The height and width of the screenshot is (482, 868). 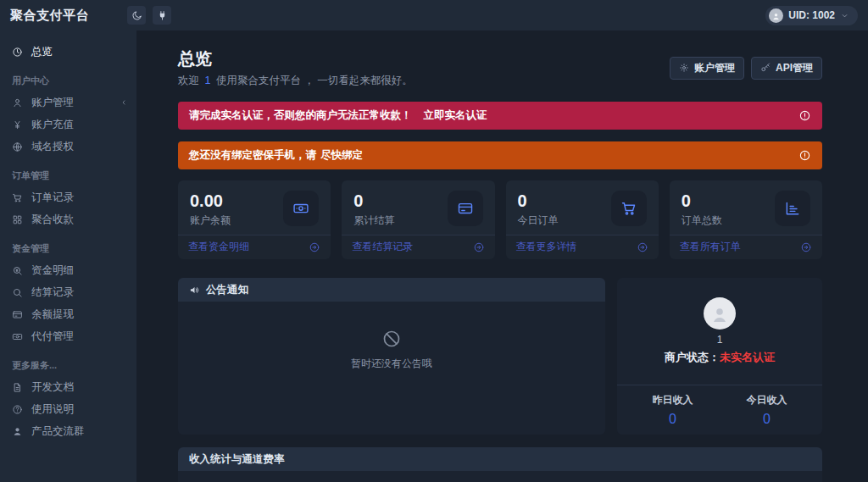 I want to click on realname-alert-text: 请完成实名认证，否则您的商户无法正常收款！, so click(x=300, y=115).